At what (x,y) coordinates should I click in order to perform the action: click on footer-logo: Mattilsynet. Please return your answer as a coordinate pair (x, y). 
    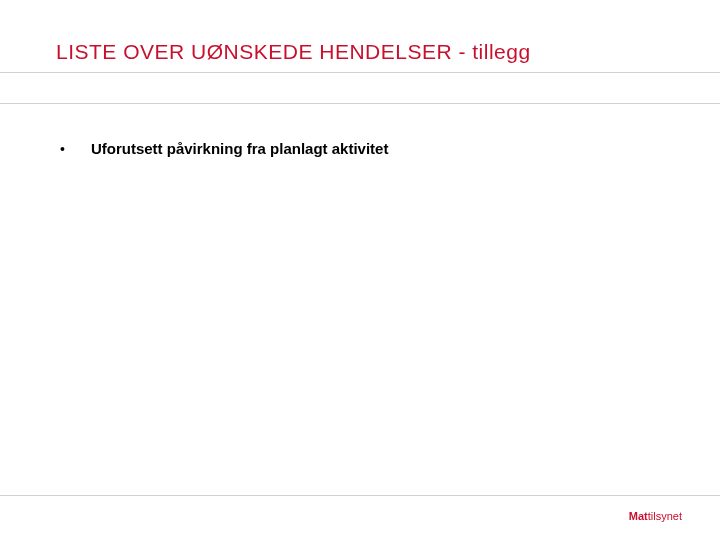
    Looking at the image, I should click on (656, 516).